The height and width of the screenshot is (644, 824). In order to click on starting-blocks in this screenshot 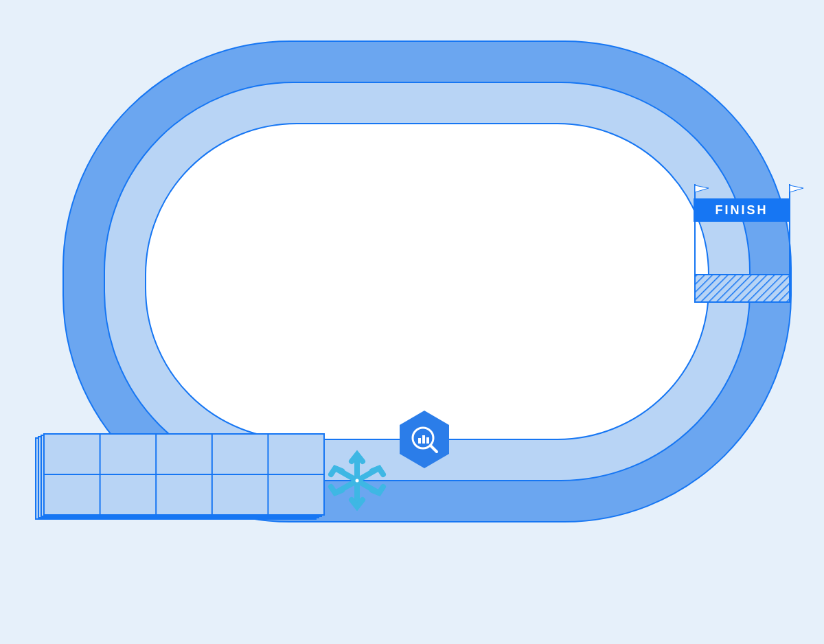, I will do `click(180, 476)`.